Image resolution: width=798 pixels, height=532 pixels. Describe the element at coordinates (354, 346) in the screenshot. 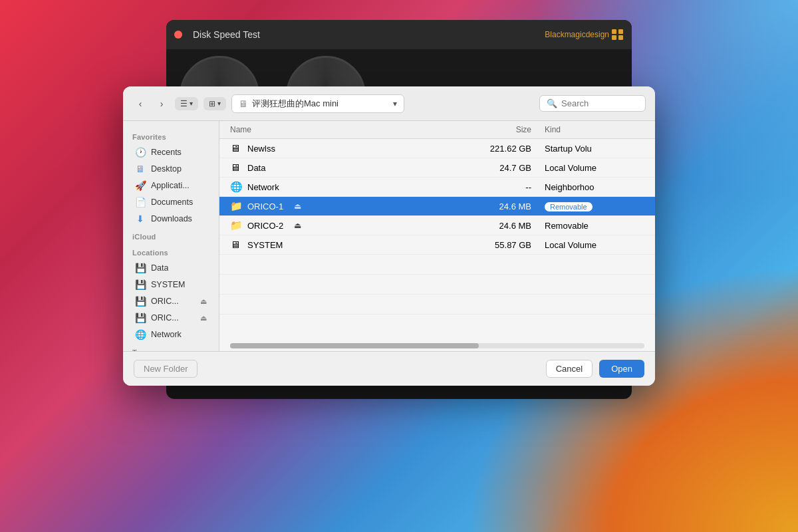

I see `scrollbar-thumb` at that location.